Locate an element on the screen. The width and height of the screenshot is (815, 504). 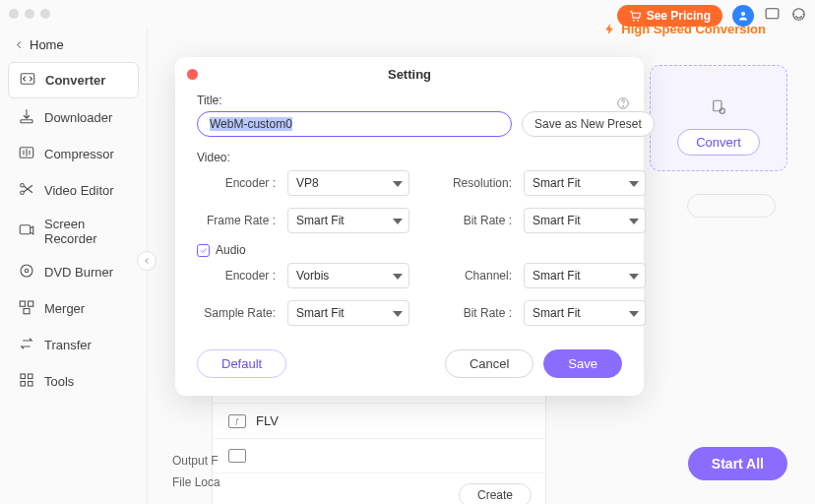
support-icon is located at coordinates (799, 16).